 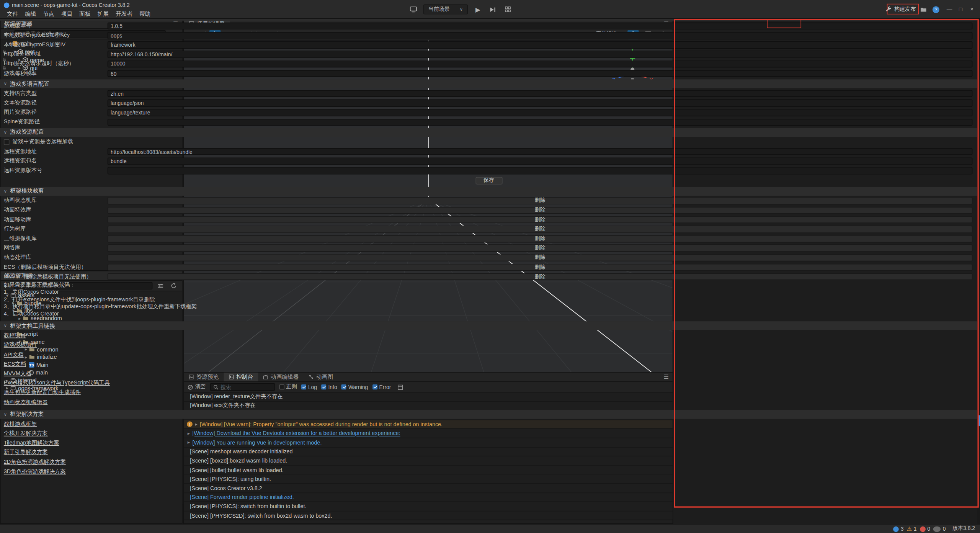 I want to click on http-timeout-input, so click(x=540, y=64).